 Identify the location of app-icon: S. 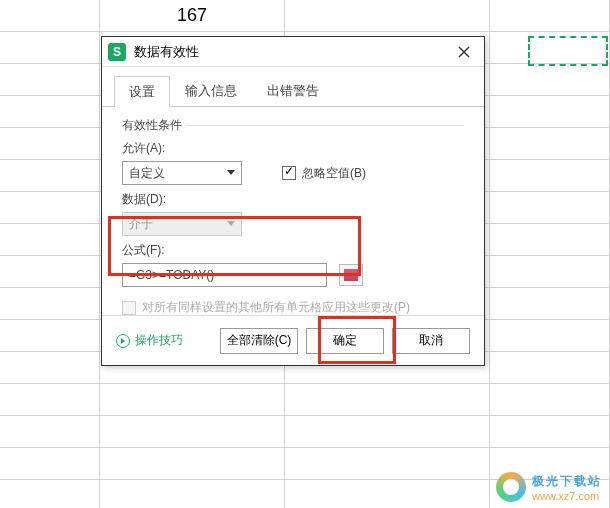
(117, 52).